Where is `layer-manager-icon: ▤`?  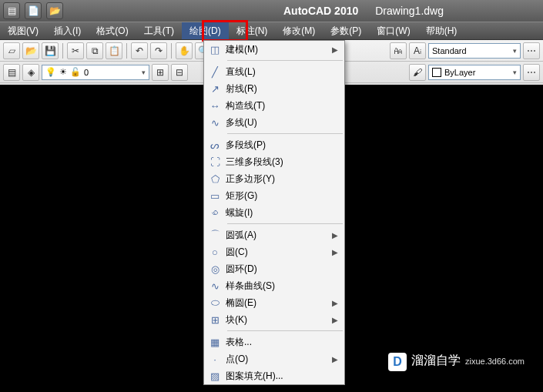 layer-manager-icon: ▤ is located at coordinates (12, 72).